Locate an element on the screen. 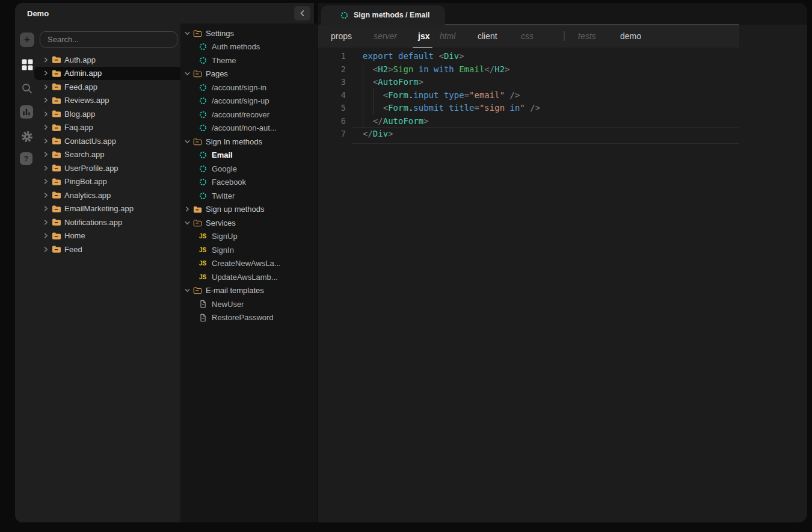 This screenshot has width=812, height=532. tree-section-row: Settings is located at coordinates (249, 34).